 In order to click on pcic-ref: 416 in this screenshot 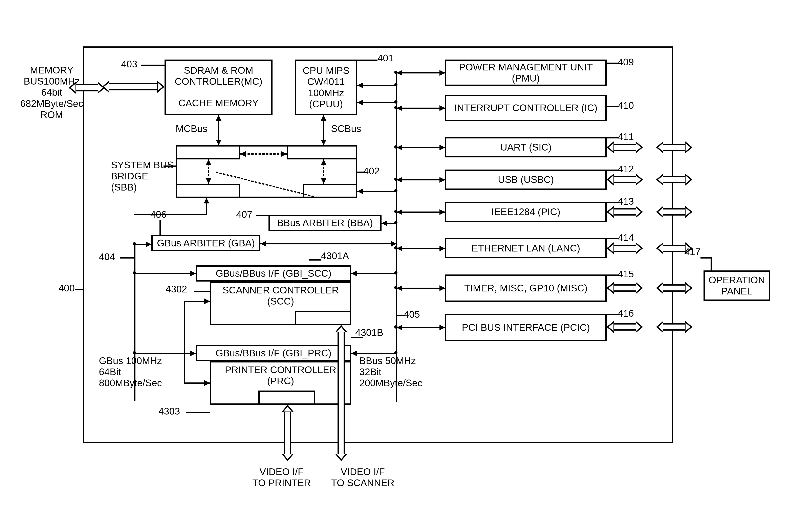, I will do `click(626, 314)`.